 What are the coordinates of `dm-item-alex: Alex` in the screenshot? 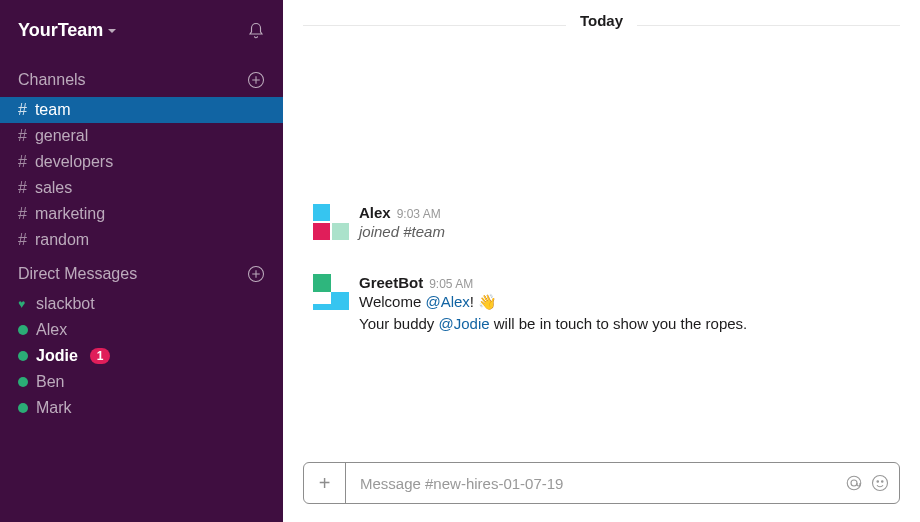 It's located at (142, 330).